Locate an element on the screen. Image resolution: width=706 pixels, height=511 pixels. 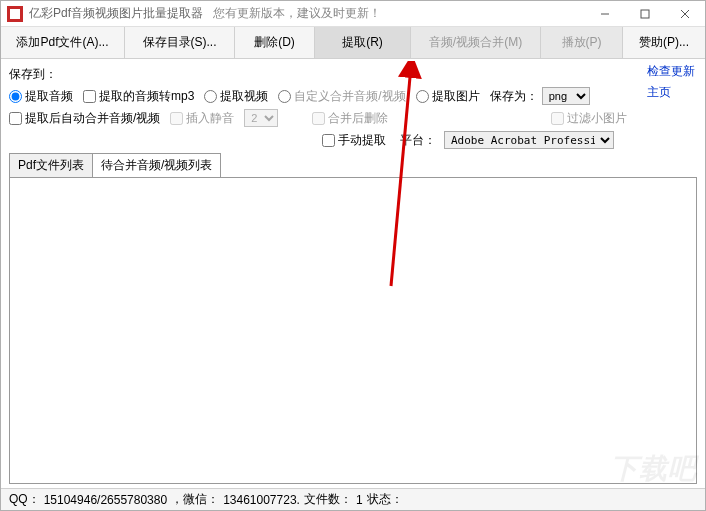
checkbox-filter-small-images: 过滤小图片 is located at coordinates (589, 118).